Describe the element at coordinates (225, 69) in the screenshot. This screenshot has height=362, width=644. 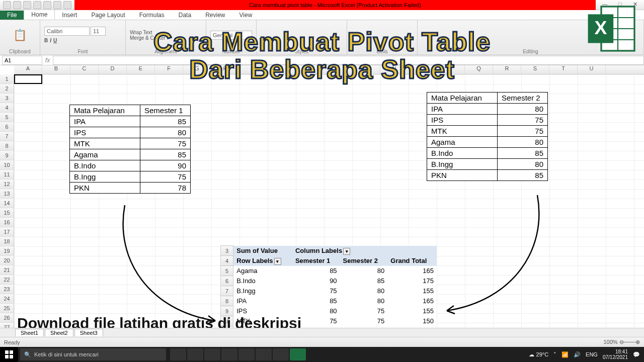
I see `col-header: H` at that location.